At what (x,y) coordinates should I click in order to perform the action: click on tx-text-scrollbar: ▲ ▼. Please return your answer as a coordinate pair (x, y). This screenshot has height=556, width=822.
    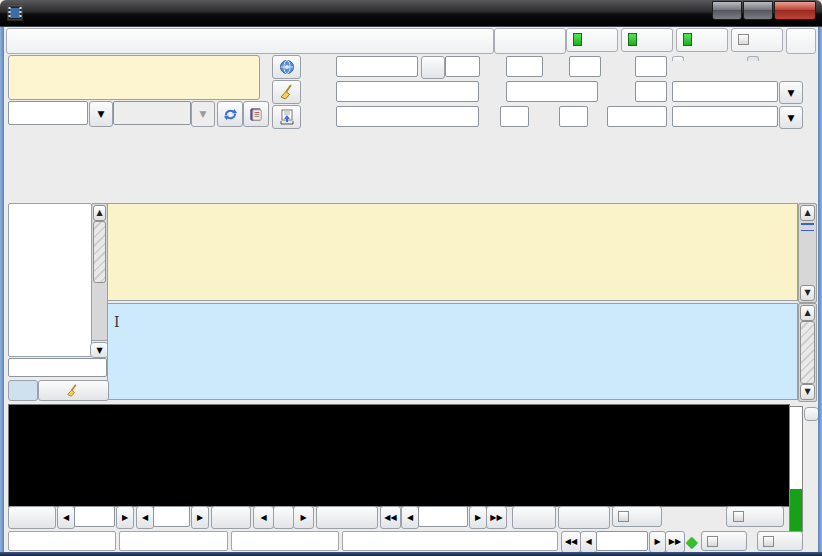
    Looking at the image, I should click on (808, 352).